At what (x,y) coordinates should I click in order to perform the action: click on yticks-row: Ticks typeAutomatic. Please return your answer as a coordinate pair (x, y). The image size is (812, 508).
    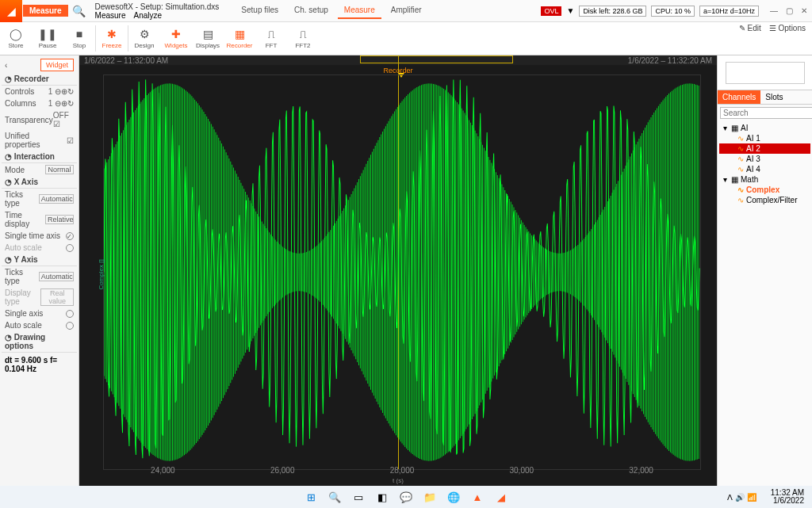
    Looking at the image, I should click on (40, 277).